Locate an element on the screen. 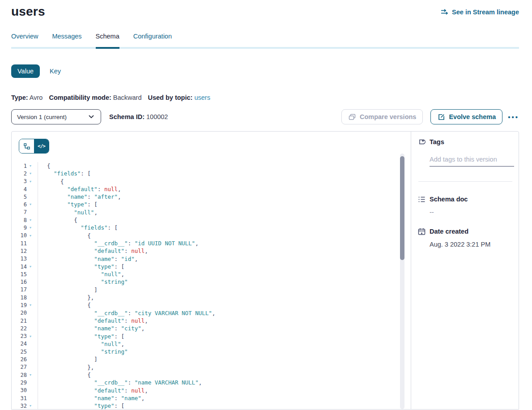  used-by-topic-label: Used by topic: is located at coordinates (170, 98).